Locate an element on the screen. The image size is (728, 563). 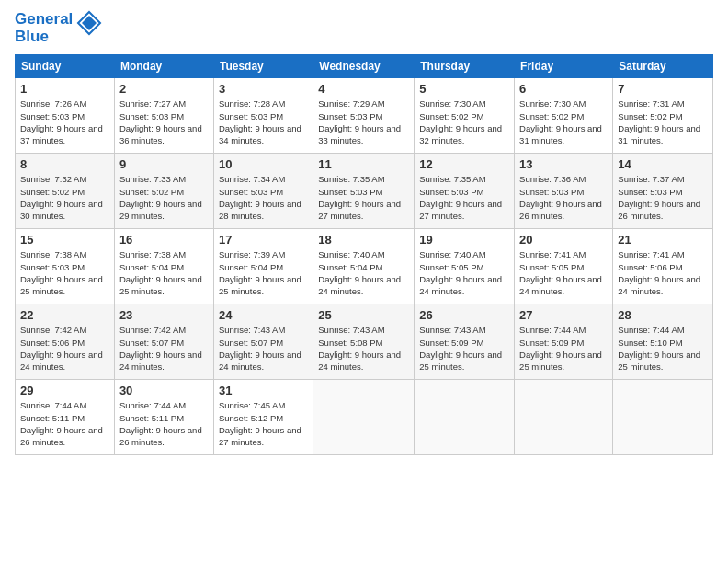
day-info: Sunrise: 7:34 AM Sunset: 5:03 PM Dayligh… is located at coordinates (263, 197).